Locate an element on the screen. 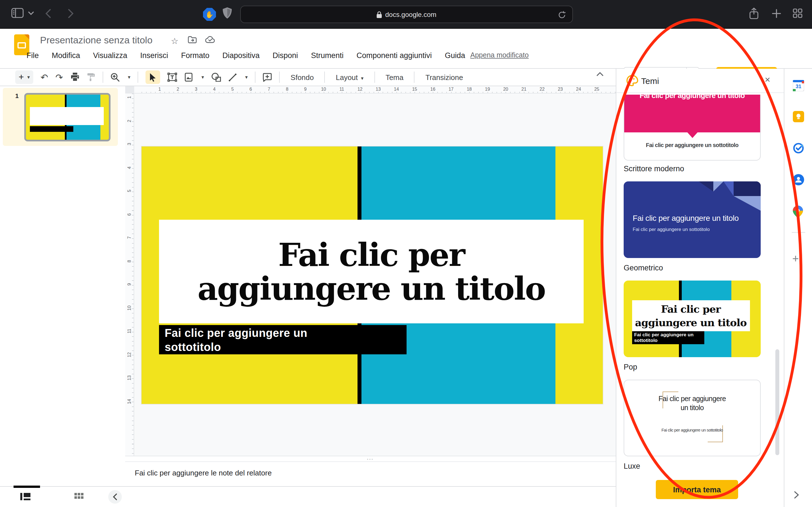 Image resolution: width=812 pixels, height=507 pixels. reload-icon is located at coordinates (562, 15).